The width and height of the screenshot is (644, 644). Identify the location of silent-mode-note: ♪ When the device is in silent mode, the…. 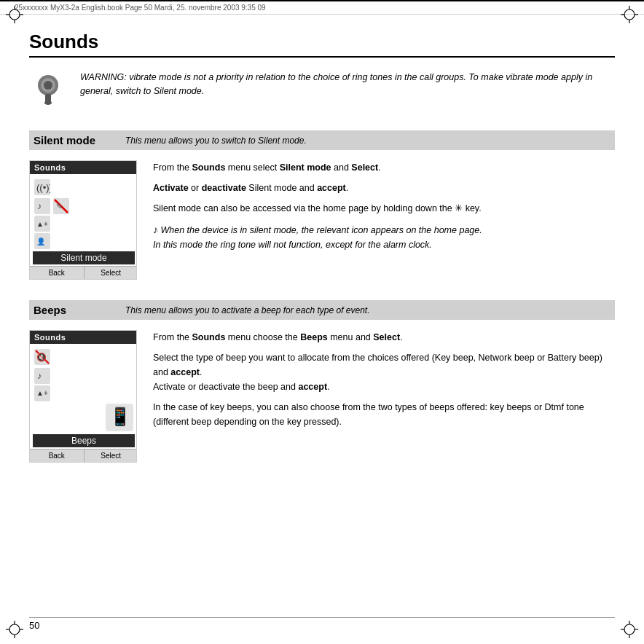
(384, 237).